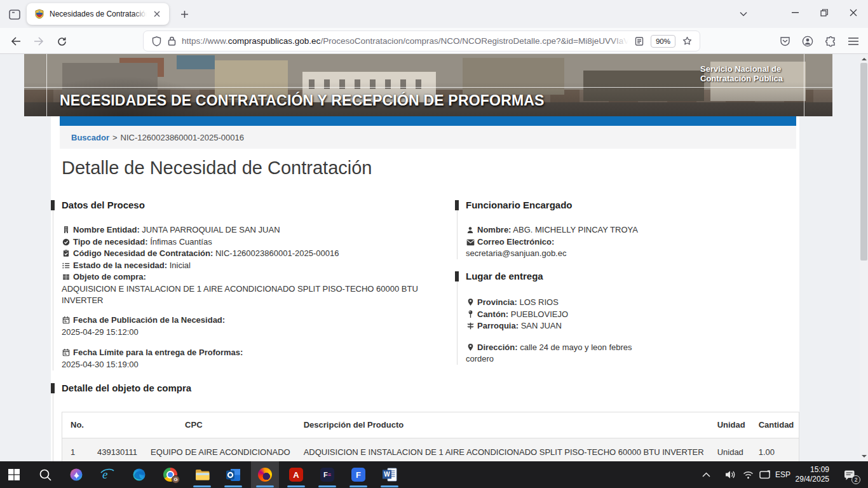 The height and width of the screenshot is (488, 868). I want to click on tray-volume-icon, so click(730, 475).